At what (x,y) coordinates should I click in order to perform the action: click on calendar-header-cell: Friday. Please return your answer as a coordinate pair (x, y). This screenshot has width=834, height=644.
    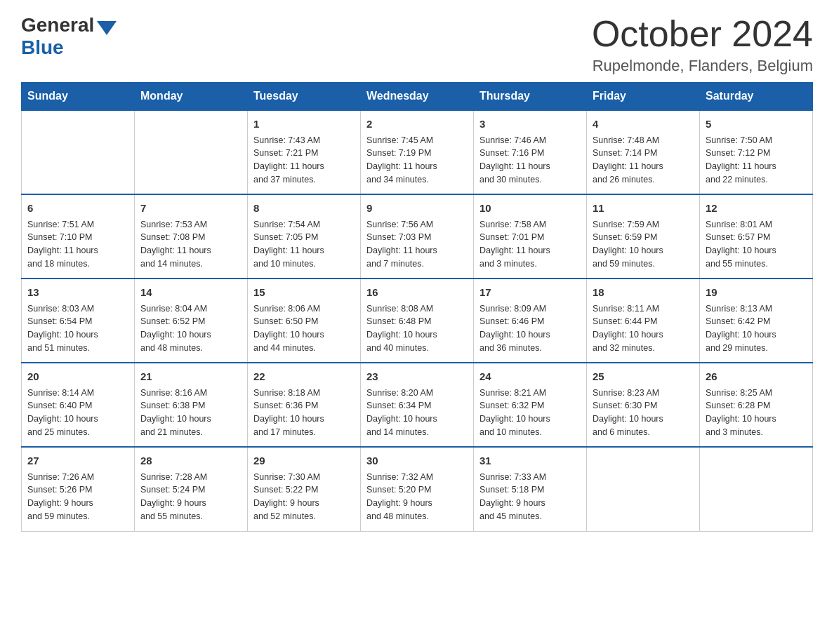
    Looking at the image, I should click on (643, 97).